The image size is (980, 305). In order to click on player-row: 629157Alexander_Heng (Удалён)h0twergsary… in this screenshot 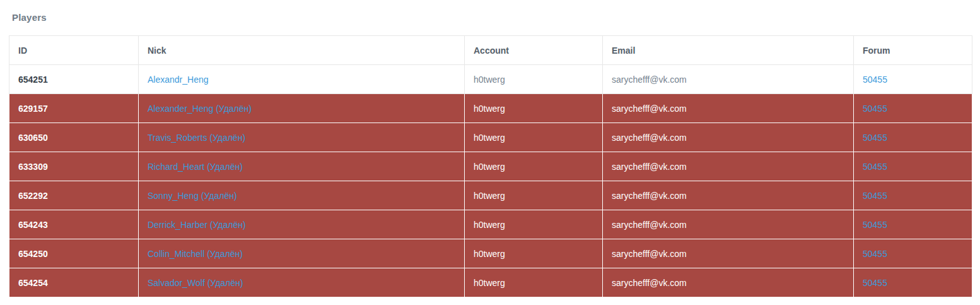, I will do `click(491, 109)`.